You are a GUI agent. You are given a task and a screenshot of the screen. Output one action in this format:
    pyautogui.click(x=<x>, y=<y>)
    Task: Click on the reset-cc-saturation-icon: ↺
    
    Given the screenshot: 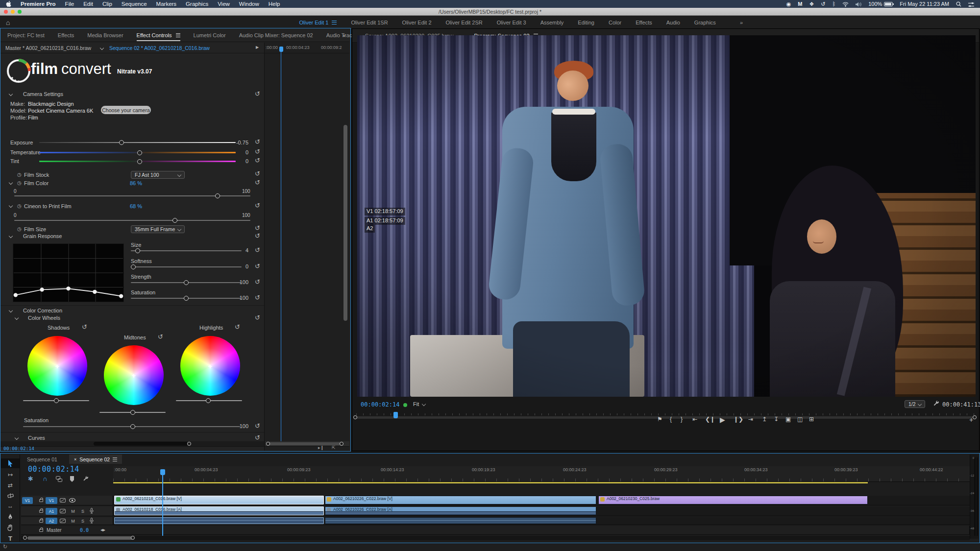 What is the action you would take?
    pyautogui.click(x=258, y=426)
    